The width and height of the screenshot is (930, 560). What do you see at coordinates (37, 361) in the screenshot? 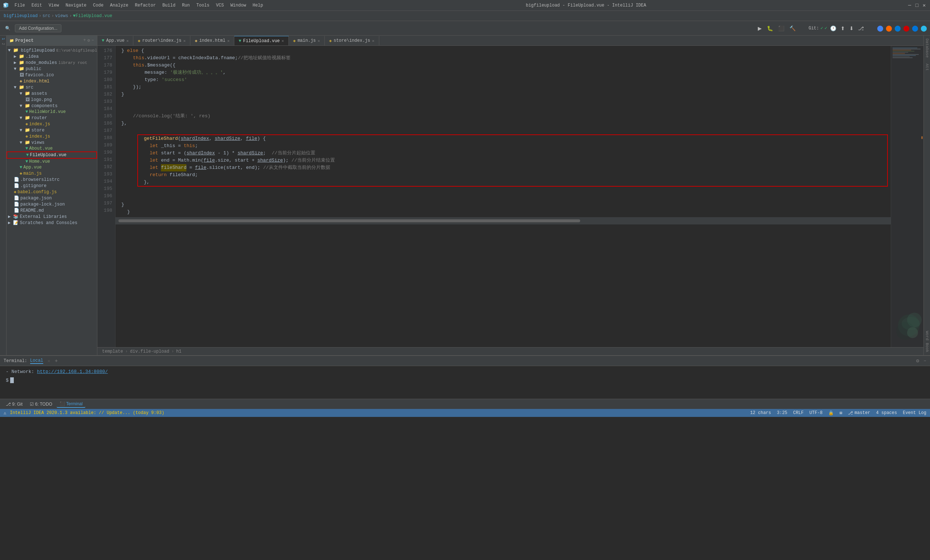
I see `terminal-local-tab: Local` at bounding box center [37, 361].